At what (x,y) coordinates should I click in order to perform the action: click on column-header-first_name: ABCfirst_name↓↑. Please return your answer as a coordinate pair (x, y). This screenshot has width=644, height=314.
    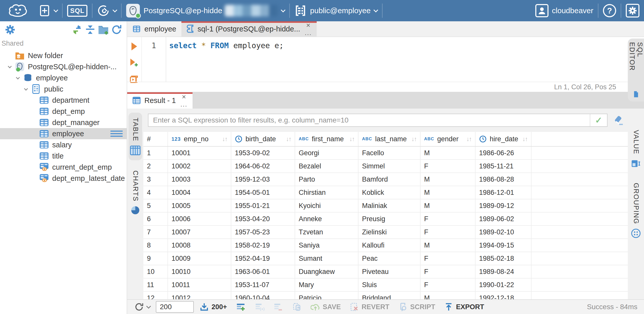
    Looking at the image, I should click on (327, 139).